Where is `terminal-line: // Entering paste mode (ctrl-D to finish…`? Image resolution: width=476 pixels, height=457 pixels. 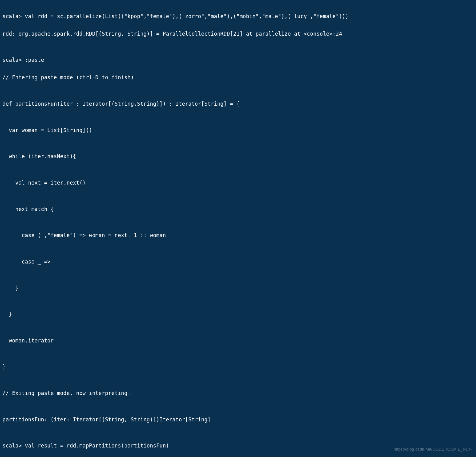 terminal-line: // Entering paste mode (ctrl-D to finish… is located at coordinates (238, 77).